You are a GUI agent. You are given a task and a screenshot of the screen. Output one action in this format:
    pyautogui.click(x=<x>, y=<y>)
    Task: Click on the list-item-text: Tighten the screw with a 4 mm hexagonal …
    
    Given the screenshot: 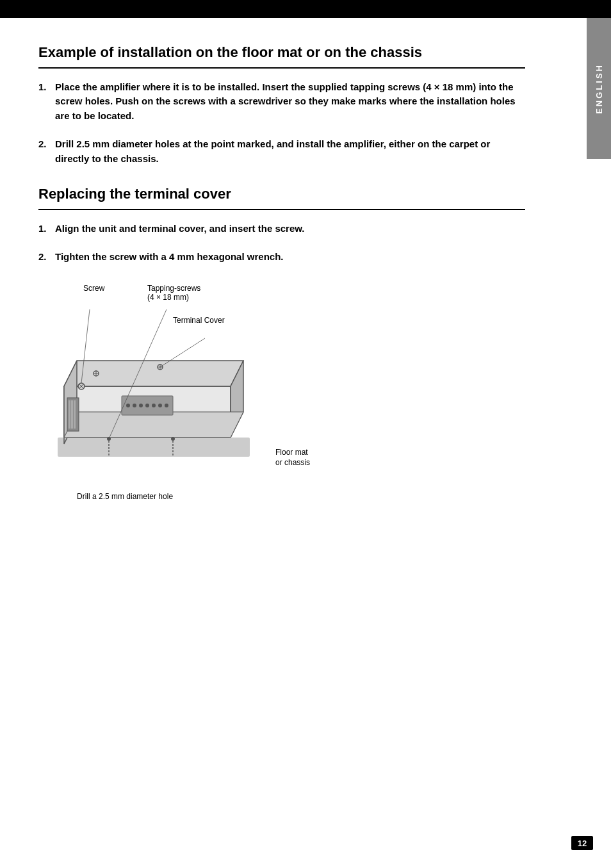 What is the action you would take?
    pyautogui.click(x=169, y=258)
    